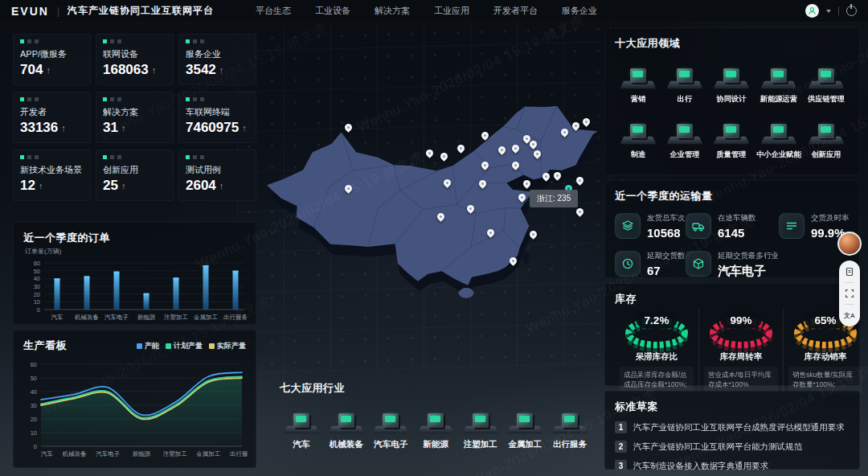  I want to click on domain-item: 制造, so click(638, 137).